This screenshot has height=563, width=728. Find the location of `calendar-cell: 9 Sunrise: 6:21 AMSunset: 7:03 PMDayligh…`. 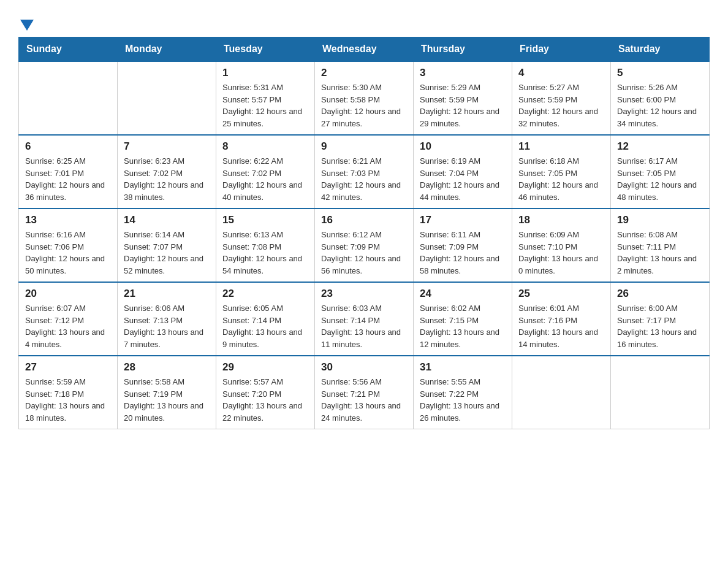

calendar-cell: 9 Sunrise: 6:21 AMSunset: 7:03 PMDayligh… is located at coordinates (364, 172).